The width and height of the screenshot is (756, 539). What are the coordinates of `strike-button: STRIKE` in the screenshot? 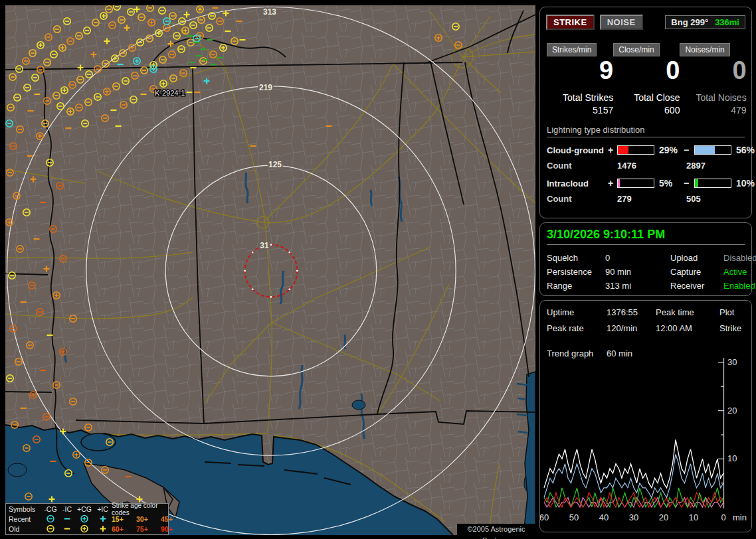 It's located at (570, 23).